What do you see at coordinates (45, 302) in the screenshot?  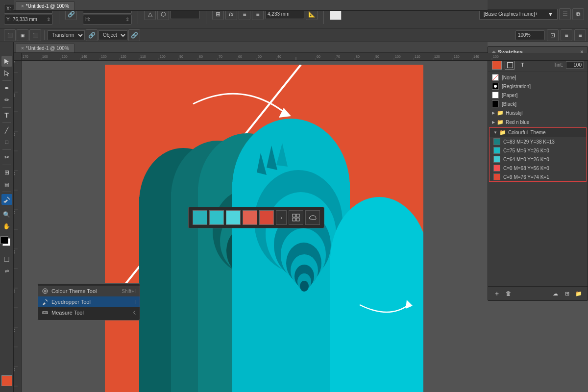 I see `eyedropper-tool-icon` at bounding box center [45, 302].